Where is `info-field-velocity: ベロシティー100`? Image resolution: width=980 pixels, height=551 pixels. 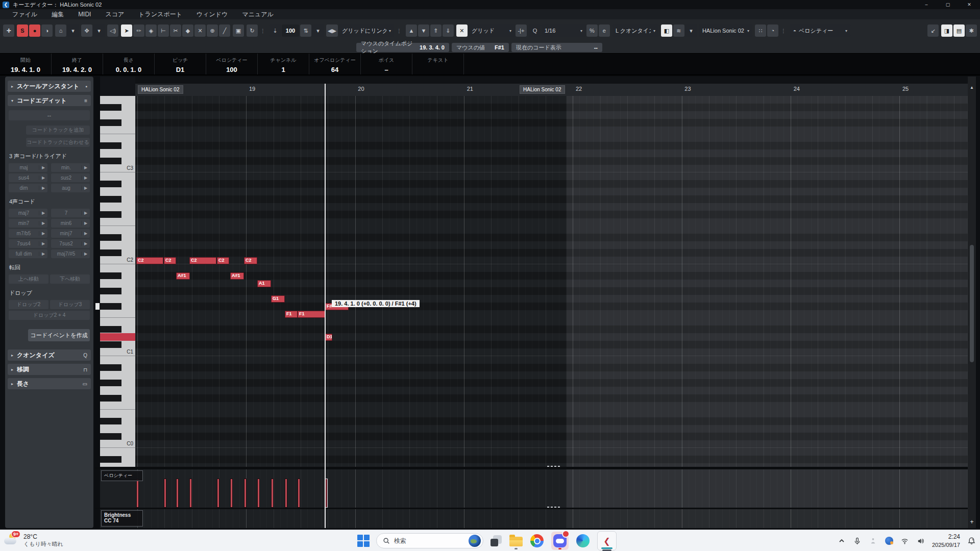
info-field-velocity: ベロシティー100 is located at coordinates (232, 64).